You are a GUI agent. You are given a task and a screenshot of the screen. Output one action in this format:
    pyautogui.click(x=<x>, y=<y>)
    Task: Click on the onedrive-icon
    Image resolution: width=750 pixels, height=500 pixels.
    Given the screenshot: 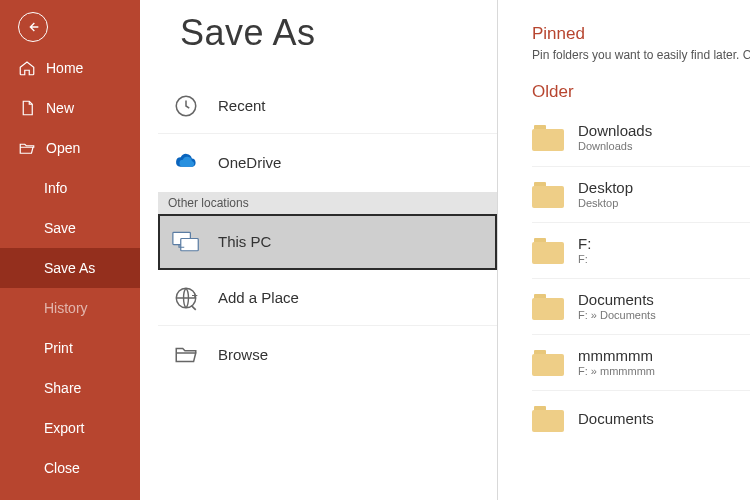 What is the action you would take?
    pyautogui.click(x=186, y=162)
    